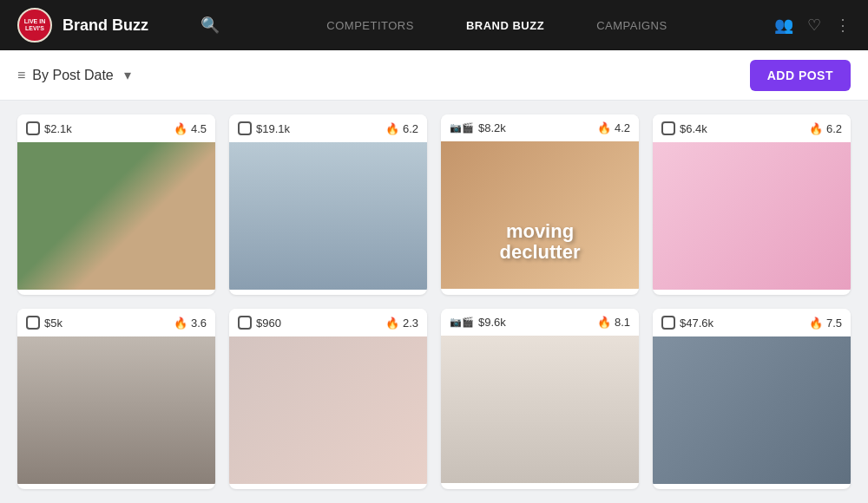 The height and width of the screenshot is (503, 868). What do you see at coordinates (752, 292) in the screenshot?
I see `card-body: Live Love Chardonnay ✔ 👍 3.1k 💬 81 🚩` at bounding box center [752, 292].